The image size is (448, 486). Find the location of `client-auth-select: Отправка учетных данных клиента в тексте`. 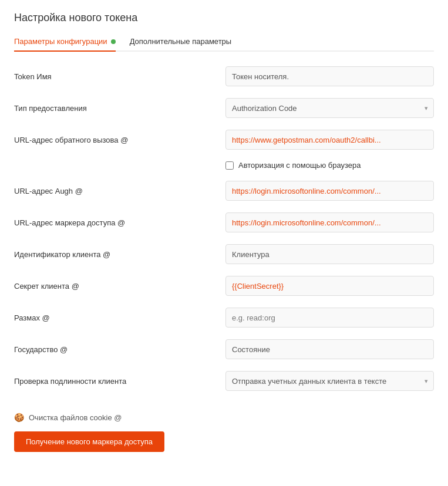

client-auth-select: Отправка учетных данных клиента в тексте is located at coordinates (330, 381).